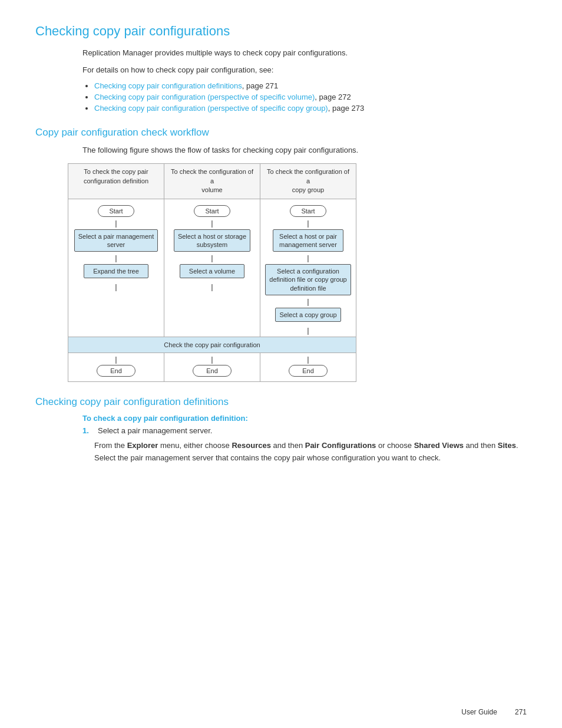  I want to click on node-end-1: End, so click(116, 371).